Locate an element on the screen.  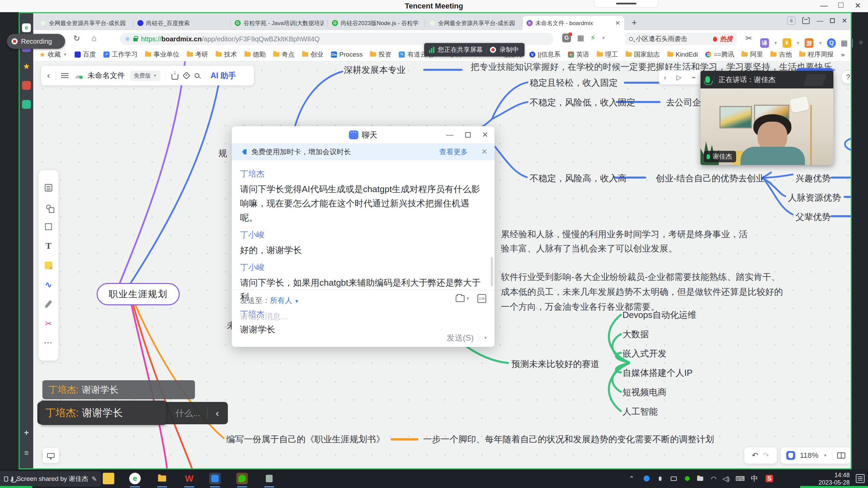
zoom-dropdown-icon: ▼ is located at coordinates (825, 455).